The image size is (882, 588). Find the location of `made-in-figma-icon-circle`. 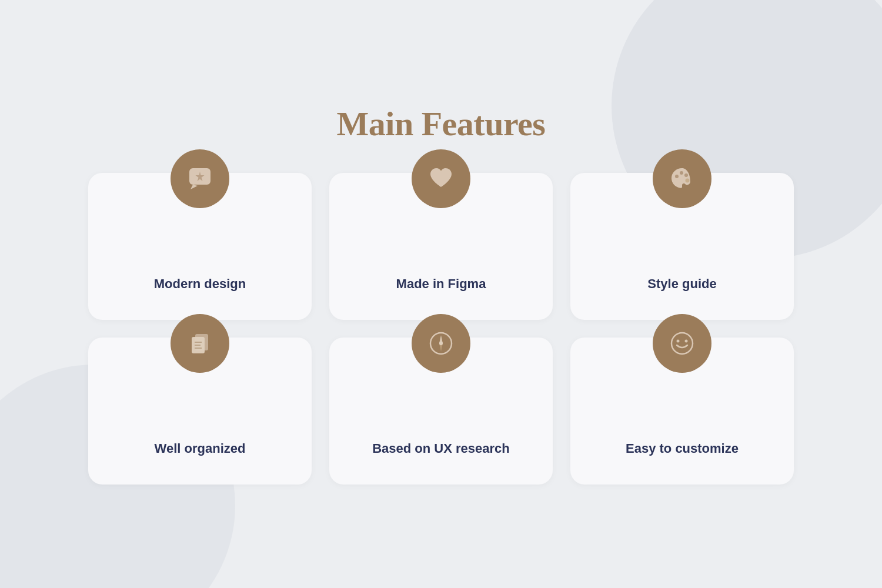

made-in-figma-icon-circle is located at coordinates (441, 179).